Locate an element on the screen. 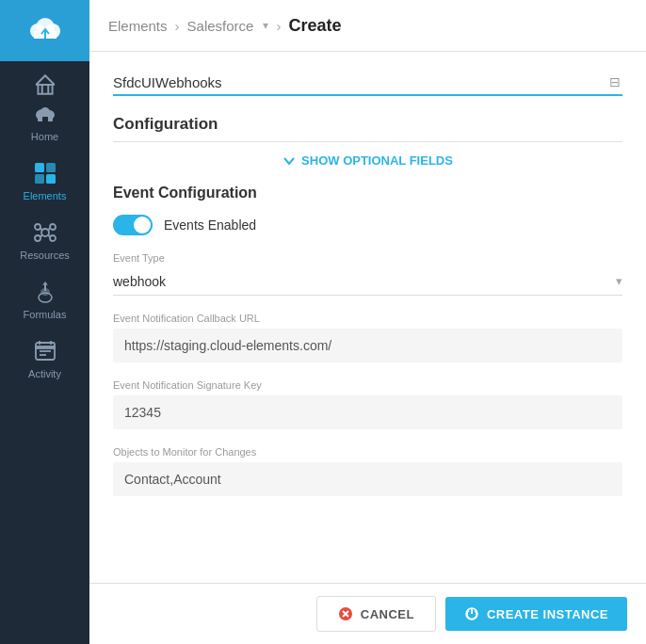 This screenshot has height=644, width=646. breadcrumb-salesforce: Salesforce is located at coordinates (220, 26).